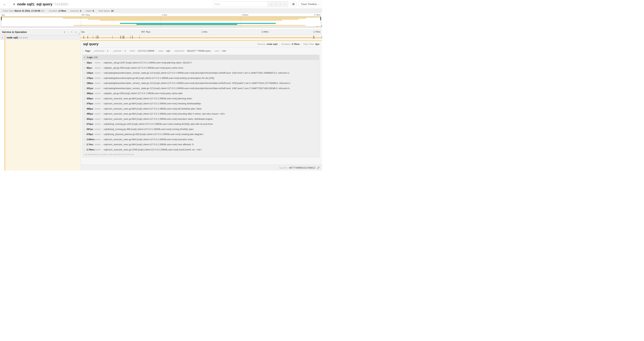 This screenshot has height=341, width=644. I want to click on timeline-minimap, so click(161, 22).